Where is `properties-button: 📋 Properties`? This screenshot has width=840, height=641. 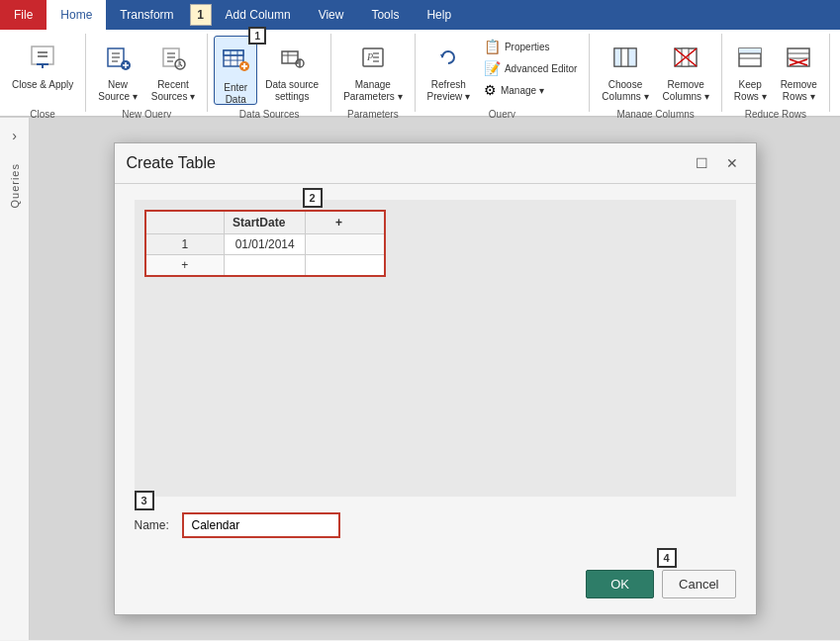
properties-button: 📋 Properties is located at coordinates (530, 46).